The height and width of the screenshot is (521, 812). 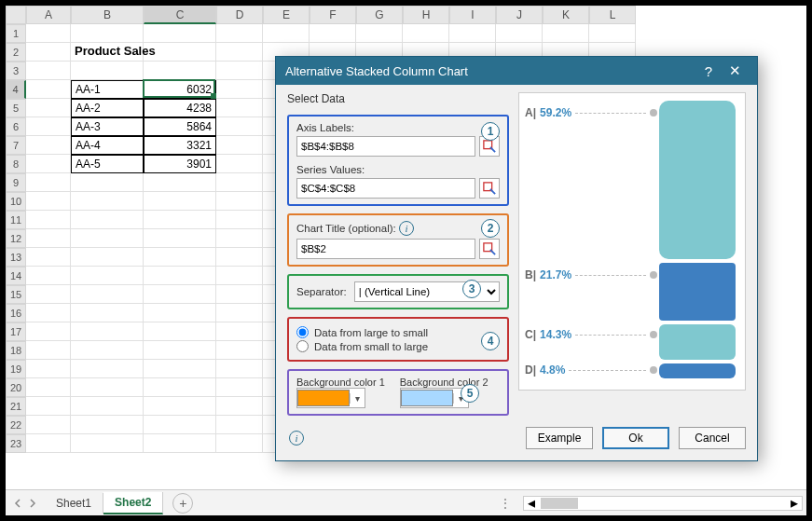 What do you see at coordinates (16, 444) in the screenshot?
I see `row-header: 23` at bounding box center [16, 444].